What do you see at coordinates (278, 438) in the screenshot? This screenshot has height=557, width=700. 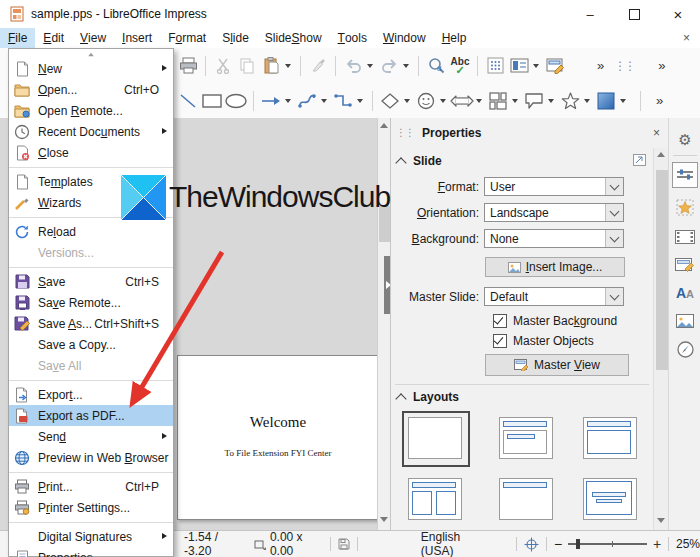 I see `slide-canvas: Welcome To File Extension FYI Center` at bounding box center [278, 438].